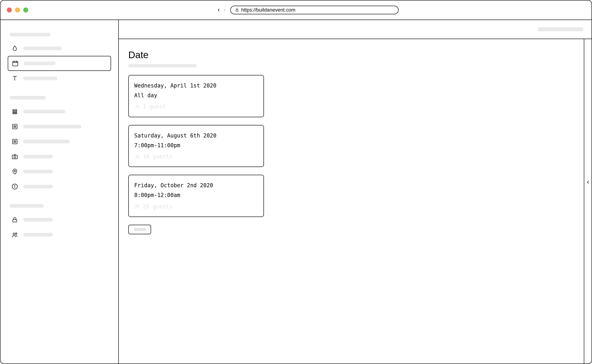  Describe the element at coordinates (196, 207) in the screenshot. I see `date-card-guest-row: 20 guests` at that location.